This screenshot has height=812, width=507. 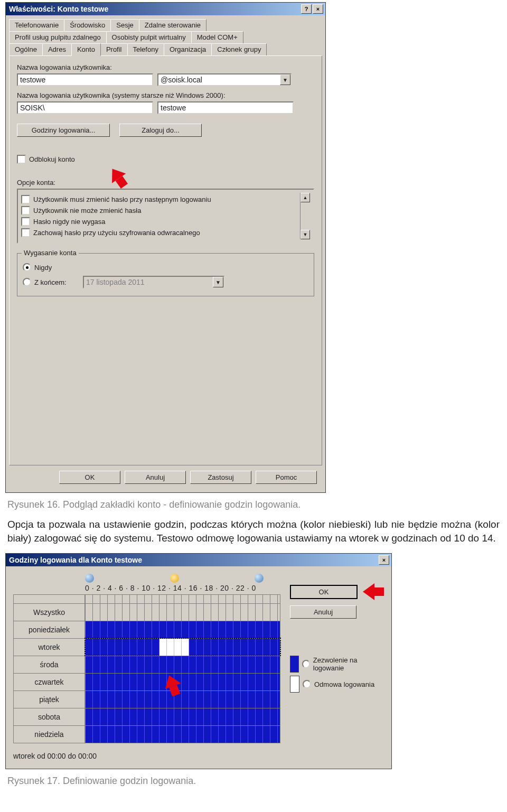 I want to click on options-scrollbar: ▲ ▼, so click(x=305, y=216).